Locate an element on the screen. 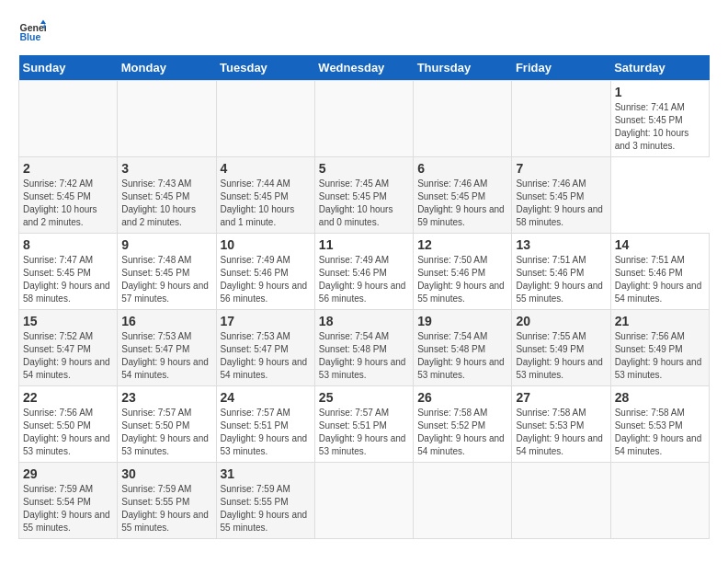  day-number: 28 is located at coordinates (660, 397).